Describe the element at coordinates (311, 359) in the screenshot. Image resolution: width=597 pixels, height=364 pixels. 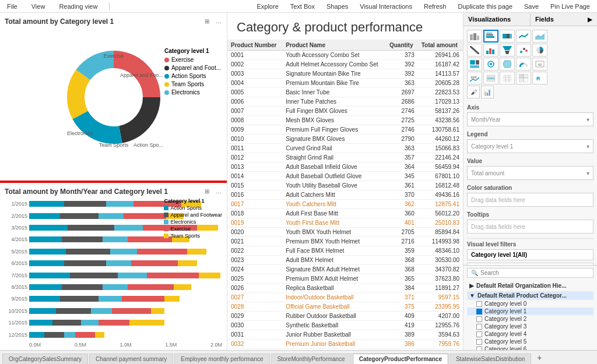
I see `tab-store-monthly: StoreMonthlyPerformance` at that location.